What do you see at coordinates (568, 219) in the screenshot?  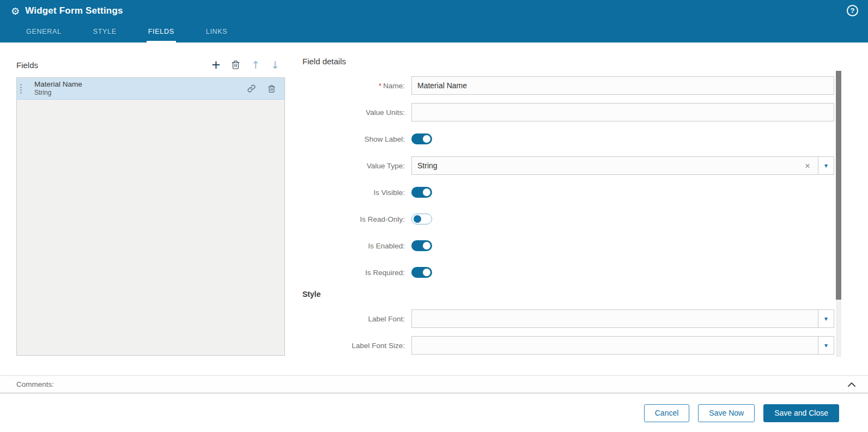 I see `is-read-only-row: Is Read-Only:` at bounding box center [568, 219].